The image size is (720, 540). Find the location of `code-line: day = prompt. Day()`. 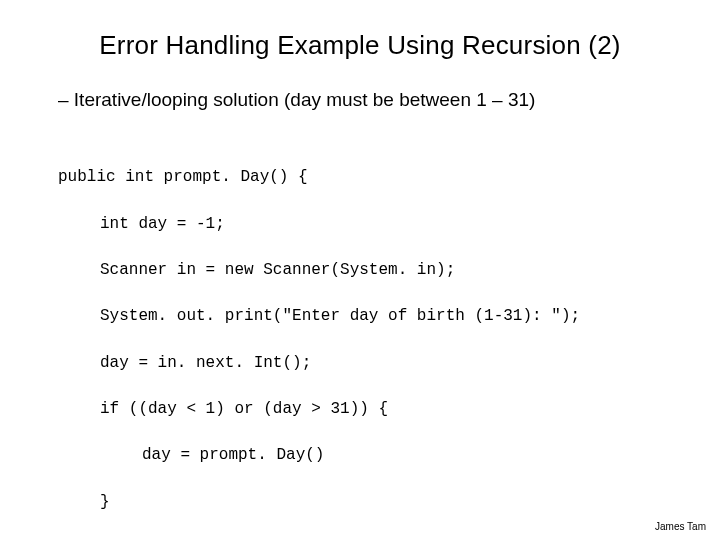

code-line: day = prompt. Day() is located at coordinates (364, 456).